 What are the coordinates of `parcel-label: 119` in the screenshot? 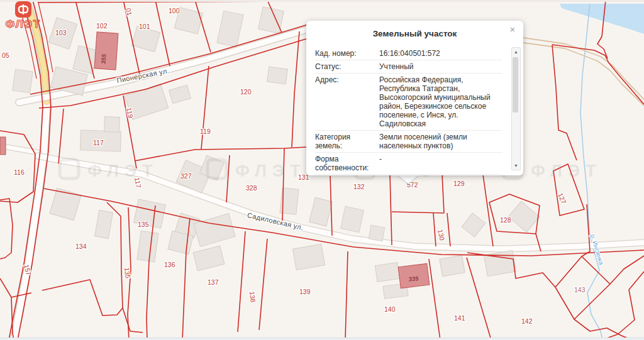 It's located at (205, 131).